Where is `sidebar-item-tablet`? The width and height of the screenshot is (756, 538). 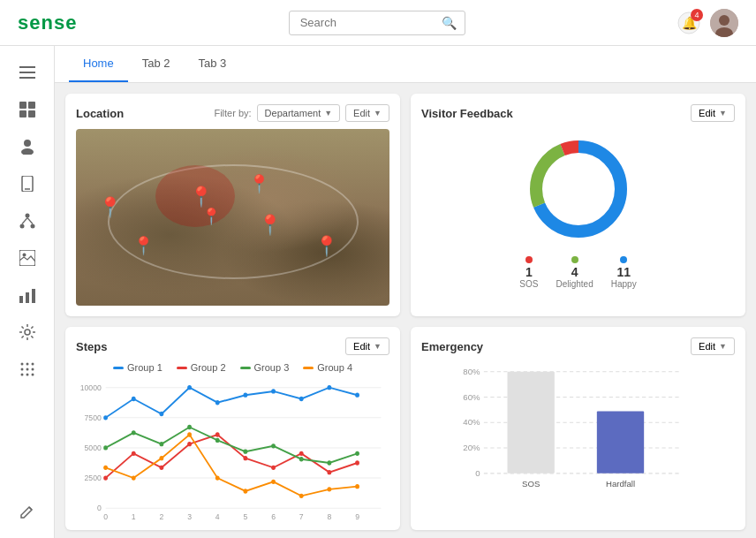
sidebar-item-tablet is located at coordinates (27, 184).